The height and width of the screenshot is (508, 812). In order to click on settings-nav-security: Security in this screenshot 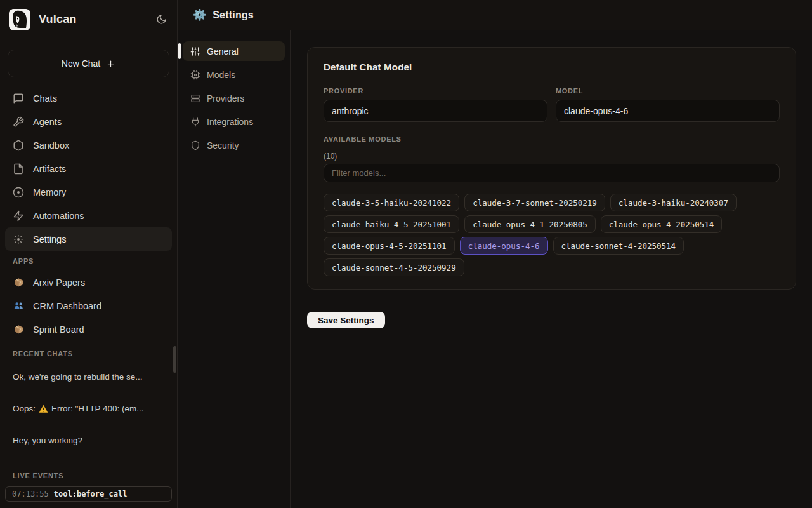, I will do `click(233, 145)`.